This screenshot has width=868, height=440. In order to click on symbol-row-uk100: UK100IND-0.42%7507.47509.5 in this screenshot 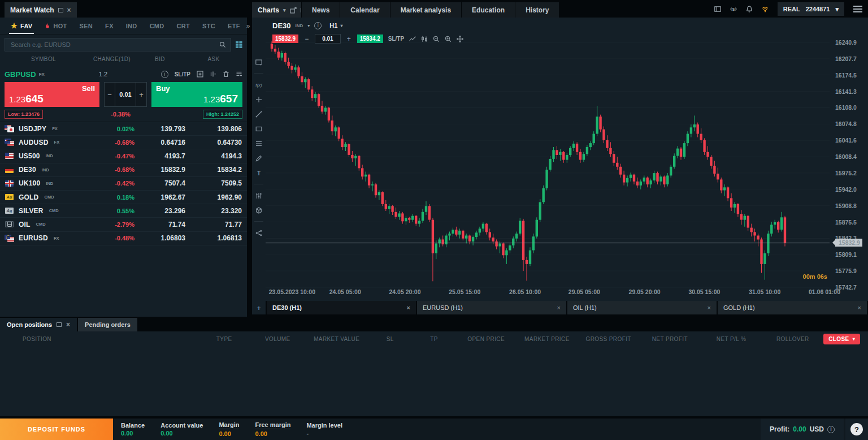, I will do `click(123, 184)`.